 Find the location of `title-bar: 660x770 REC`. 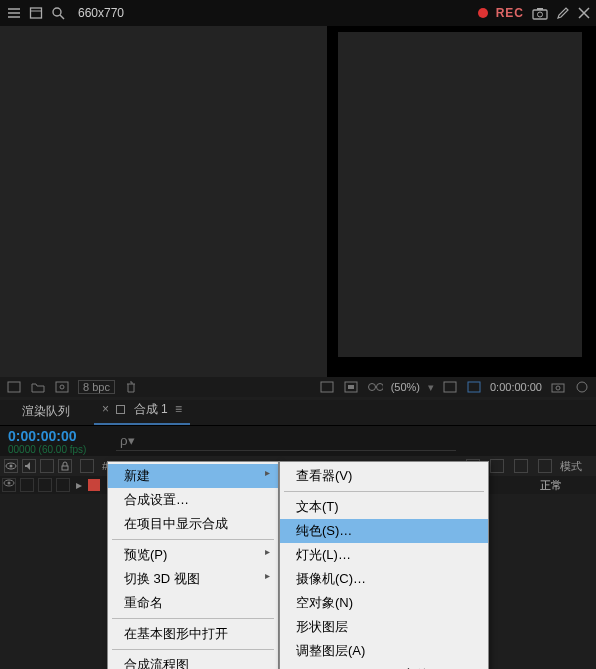

title-bar: 660x770 REC is located at coordinates (298, 13).